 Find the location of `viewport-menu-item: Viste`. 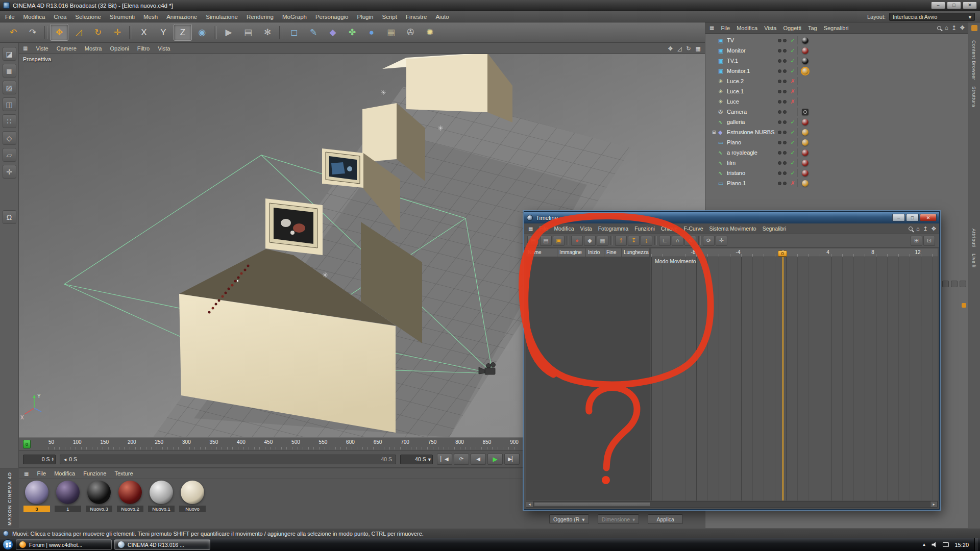

viewport-menu-item: Viste is located at coordinates (42, 48).